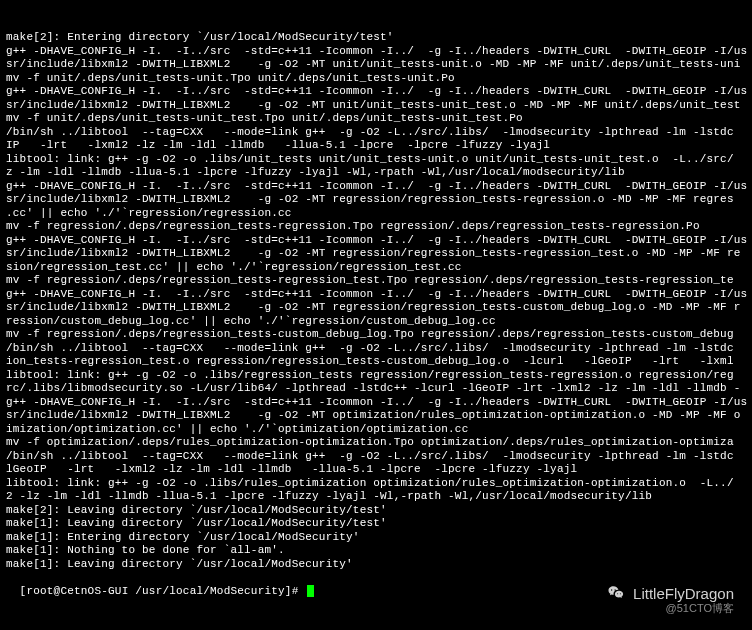  Describe the element at coordinates (376, 443) in the screenshot. I see `terminal-line: mv -f optimization/.deps/rules_optimizat…` at that location.